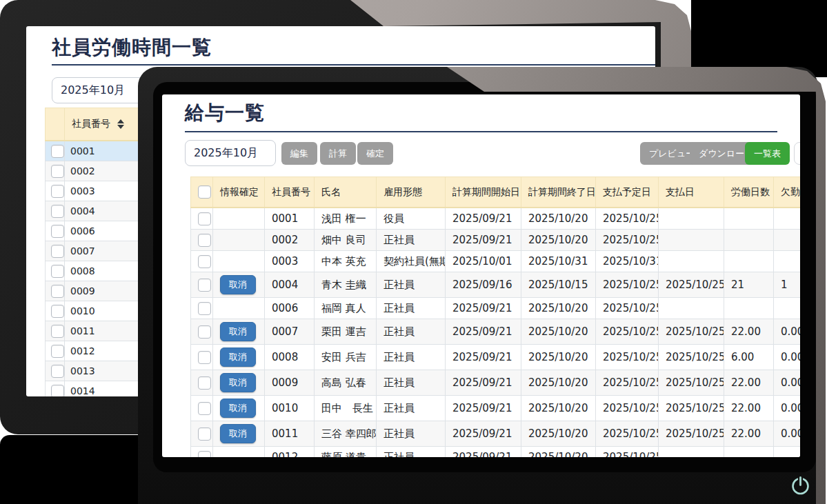  What do you see at coordinates (290, 452) in the screenshot?
I see `employee-code: 0012` at bounding box center [290, 452].